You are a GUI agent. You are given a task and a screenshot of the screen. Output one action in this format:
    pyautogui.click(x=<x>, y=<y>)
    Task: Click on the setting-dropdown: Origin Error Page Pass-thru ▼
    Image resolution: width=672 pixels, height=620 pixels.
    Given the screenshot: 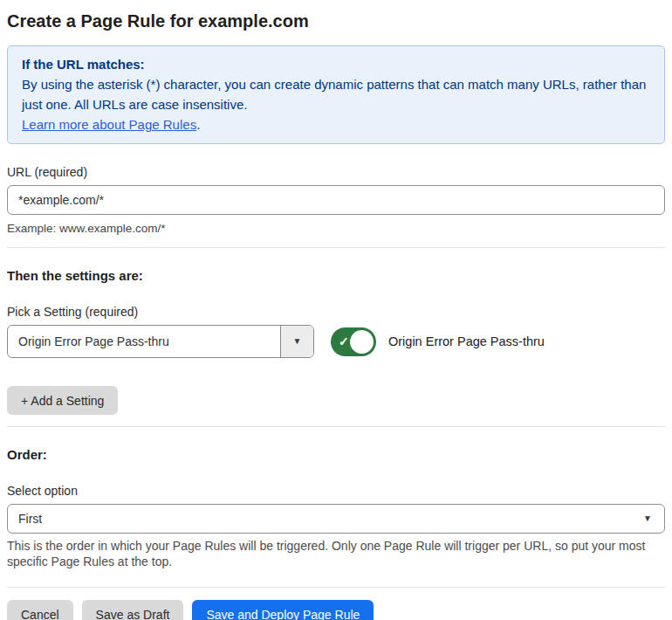 What is the action you would take?
    pyautogui.click(x=161, y=341)
    